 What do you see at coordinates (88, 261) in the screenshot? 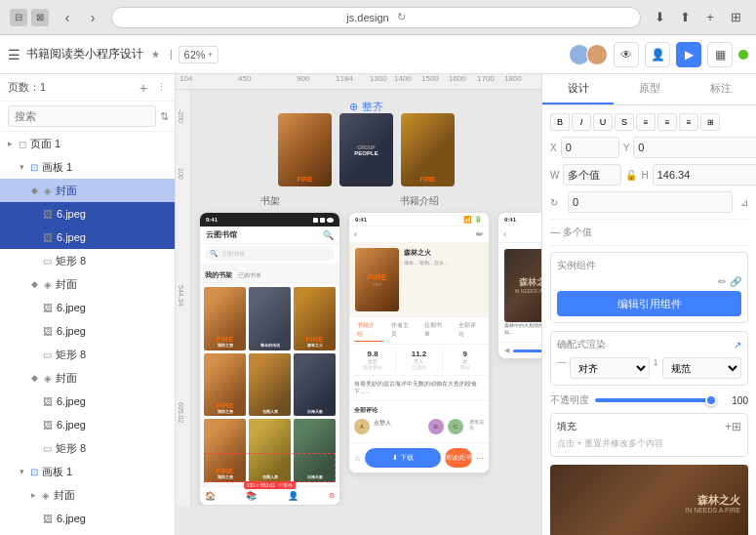
I see `layer-item-rect-1: ▭ 矩形 8` at bounding box center [88, 261].